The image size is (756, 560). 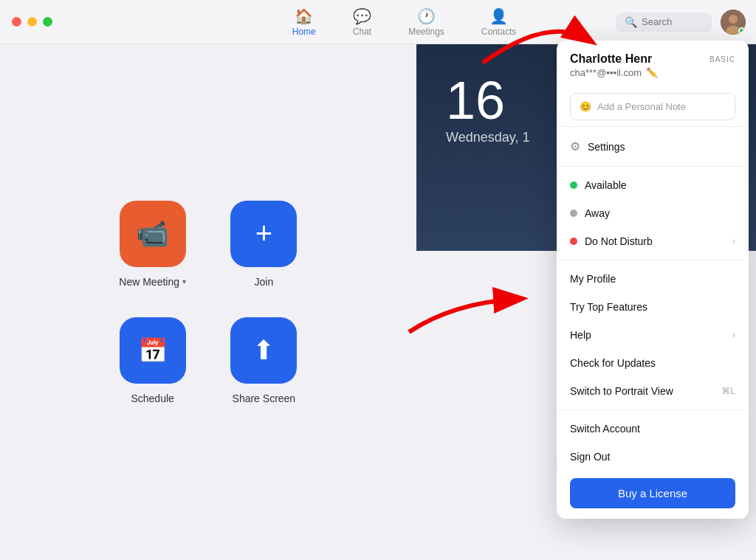 I want to click on status-away-left: Away, so click(x=590, y=213).